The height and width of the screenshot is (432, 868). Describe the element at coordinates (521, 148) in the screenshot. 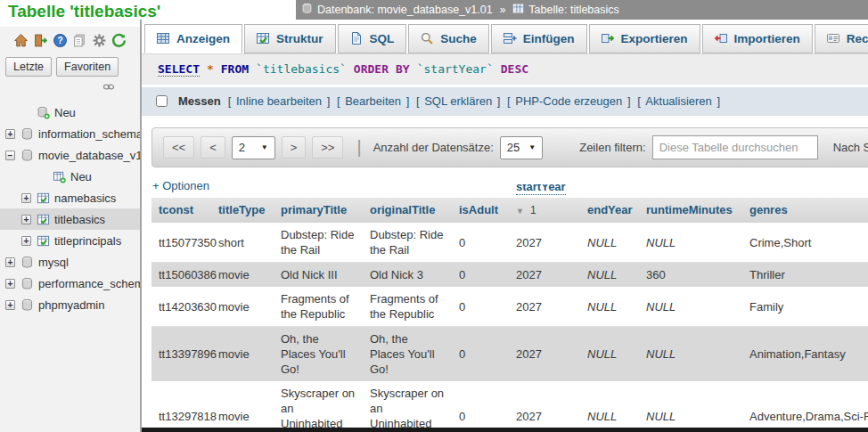

I see `records-count-select: 25 ▼` at that location.